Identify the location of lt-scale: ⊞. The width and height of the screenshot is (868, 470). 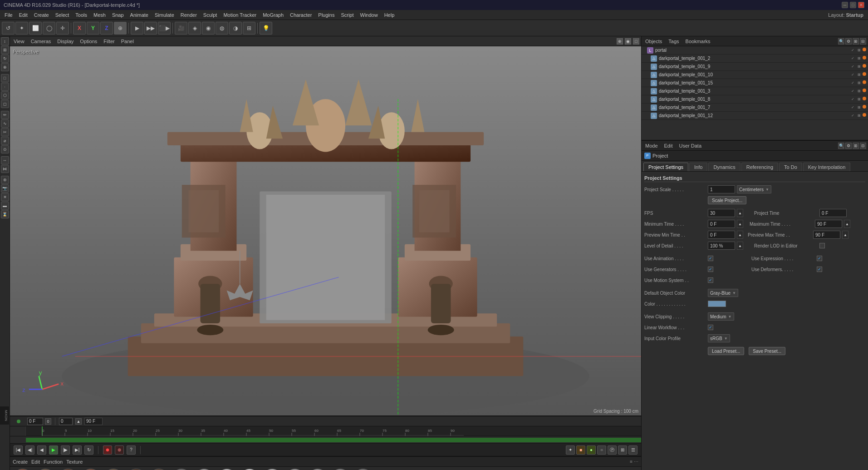
(5, 50).